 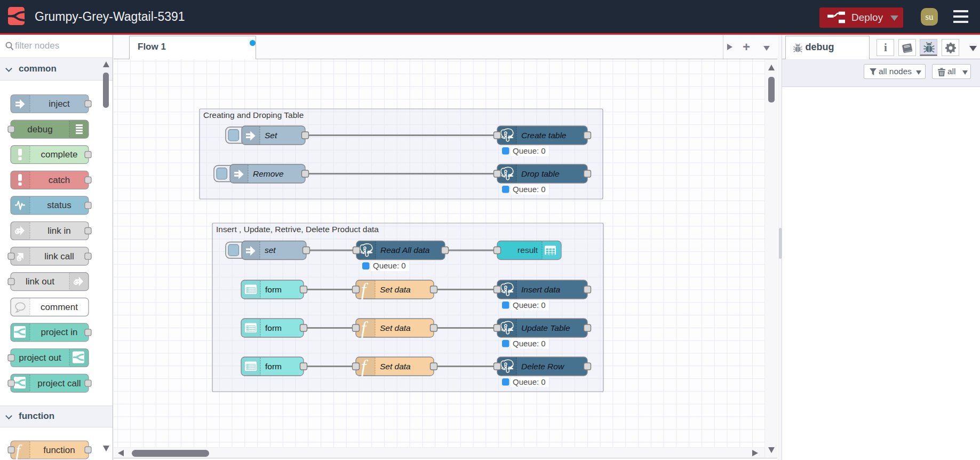 I want to click on svg-text: catch, so click(x=60, y=180).